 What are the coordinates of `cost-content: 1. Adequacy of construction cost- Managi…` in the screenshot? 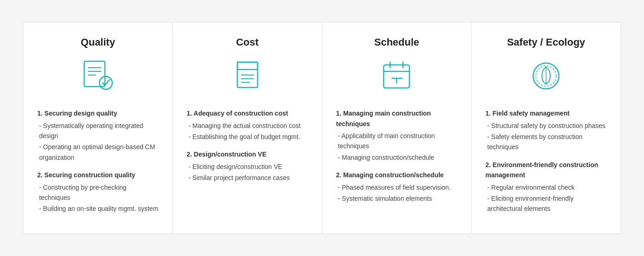 It's located at (247, 146).